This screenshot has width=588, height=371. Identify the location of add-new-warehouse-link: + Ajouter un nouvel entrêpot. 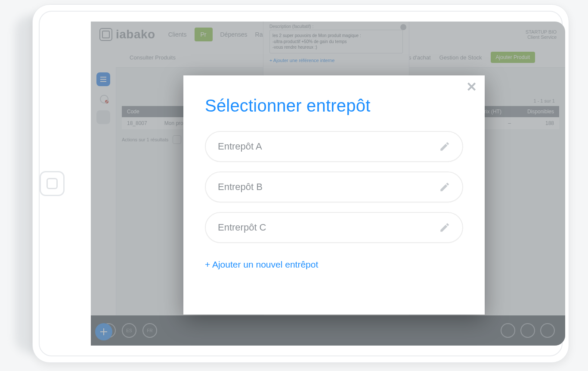
(345, 265).